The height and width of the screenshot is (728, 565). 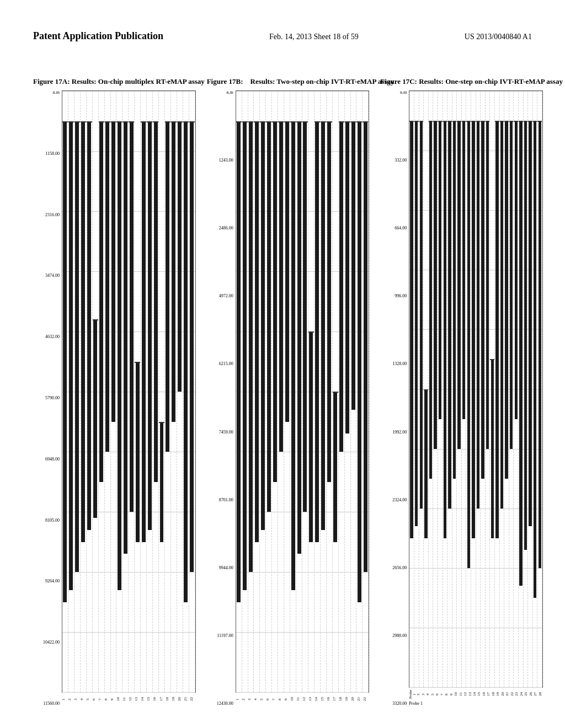 I want to click on y-axis-label: 996.00, so click(x=401, y=296).